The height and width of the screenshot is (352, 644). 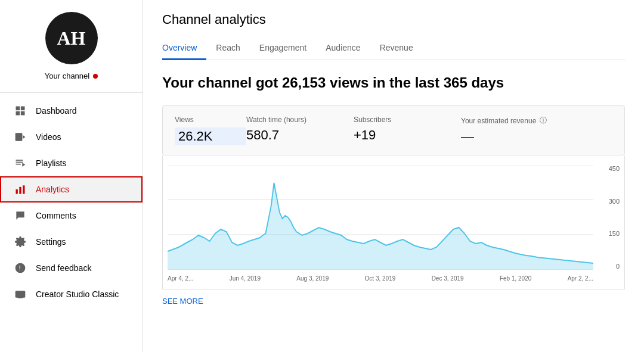 I want to click on y-label-300: 300, so click(x=614, y=201).